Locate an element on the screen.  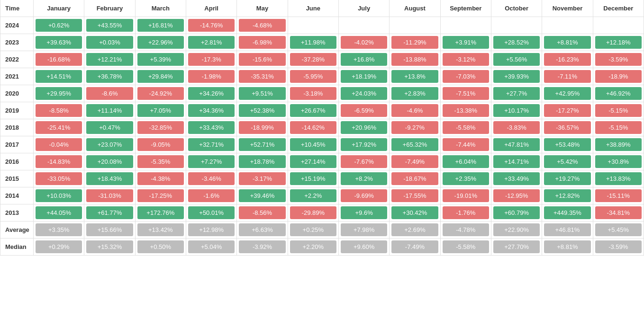
cell-3-3: -1.98% is located at coordinates (211, 77).